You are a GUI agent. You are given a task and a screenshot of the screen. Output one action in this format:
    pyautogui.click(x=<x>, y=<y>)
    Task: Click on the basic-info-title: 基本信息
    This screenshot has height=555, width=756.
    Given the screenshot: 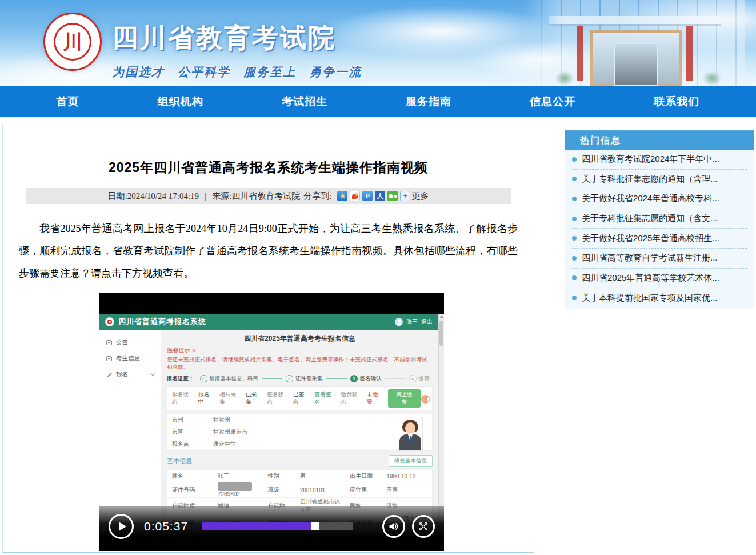 What is the action you would take?
    pyautogui.click(x=179, y=461)
    